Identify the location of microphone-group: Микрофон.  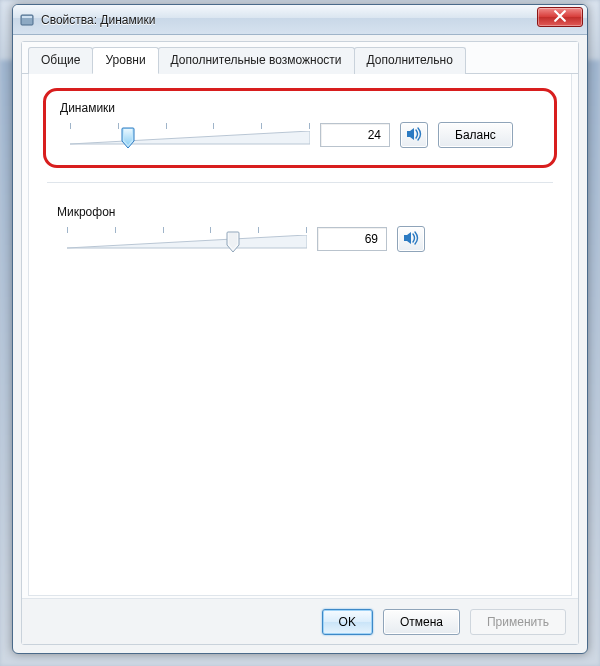
(300, 232).